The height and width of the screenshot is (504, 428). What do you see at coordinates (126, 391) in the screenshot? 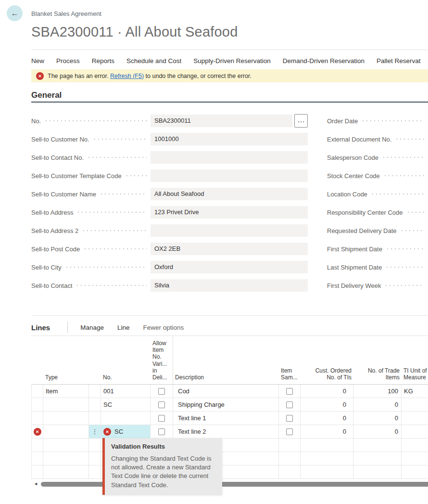
I see `cell-no: 001` at bounding box center [126, 391].